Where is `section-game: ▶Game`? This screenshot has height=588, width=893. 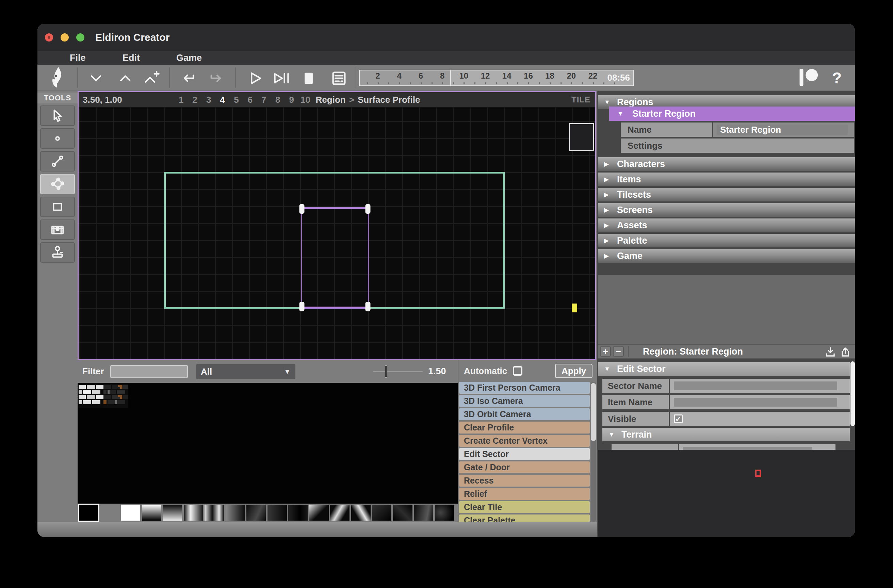
section-game: ▶Game is located at coordinates (726, 256).